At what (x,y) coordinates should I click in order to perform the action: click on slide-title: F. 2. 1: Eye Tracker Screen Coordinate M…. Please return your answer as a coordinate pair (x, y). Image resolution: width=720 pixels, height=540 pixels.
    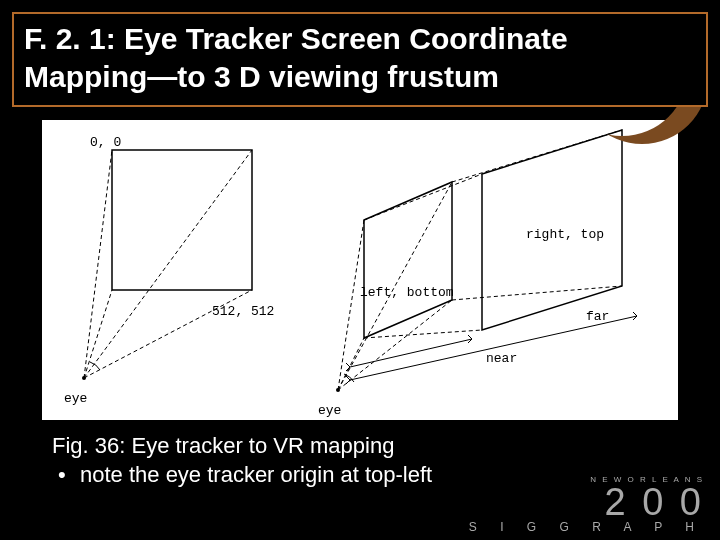
    Looking at the image, I should click on (360, 58).